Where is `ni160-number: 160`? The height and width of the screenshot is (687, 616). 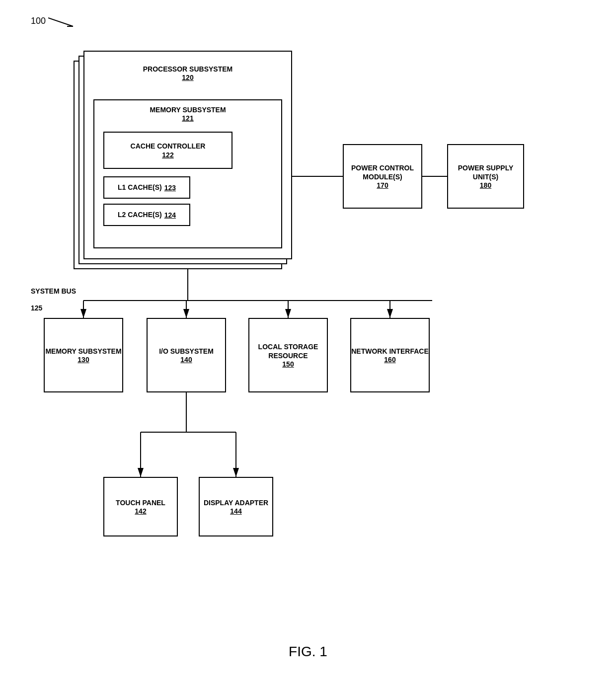
ni160-number: 160 is located at coordinates (389, 360).